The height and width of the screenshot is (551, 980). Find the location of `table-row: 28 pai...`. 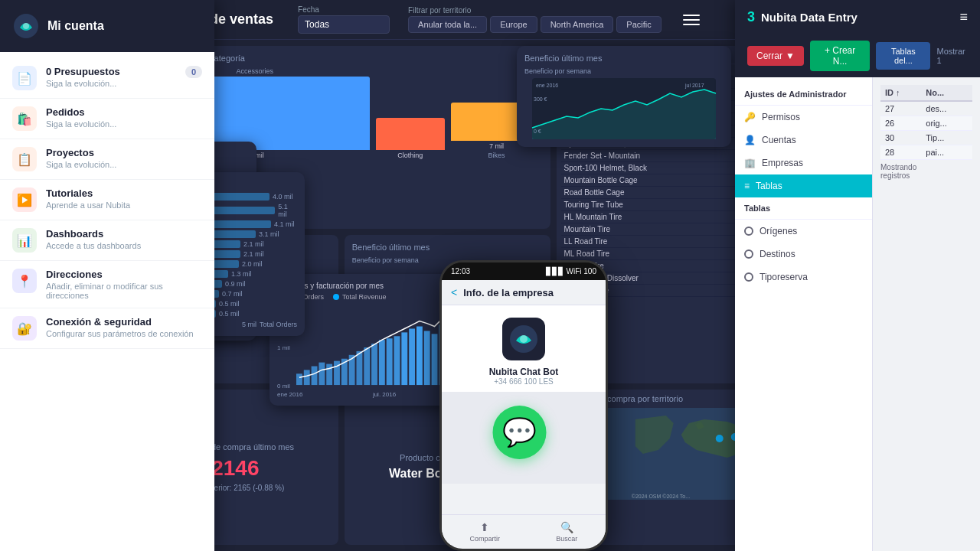

table-row: 28 pai... is located at coordinates (926, 153).